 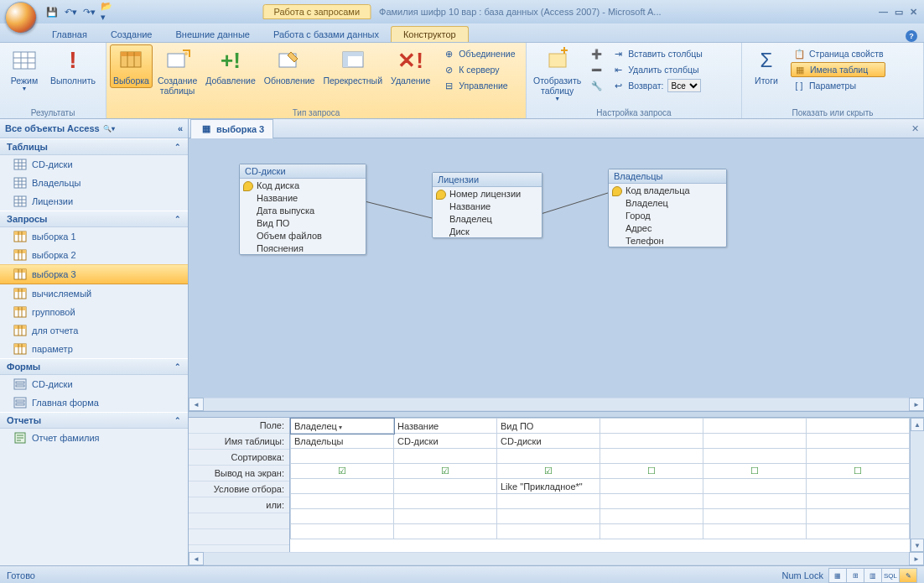 What do you see at coordinates (487, 193) in the screenshot?
I see `table-field: Номер лицензии` at bounding box center [487, 193].